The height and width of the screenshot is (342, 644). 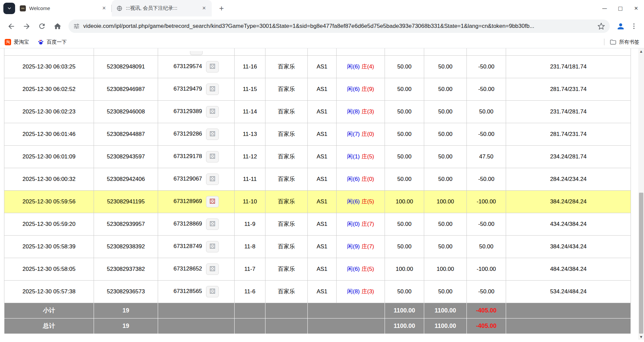 What do you see at coordinates (49, 291) in the screenshot?
I see `cell-time: 2025-12-30 05:57:38` at bounding box center [49, 291].